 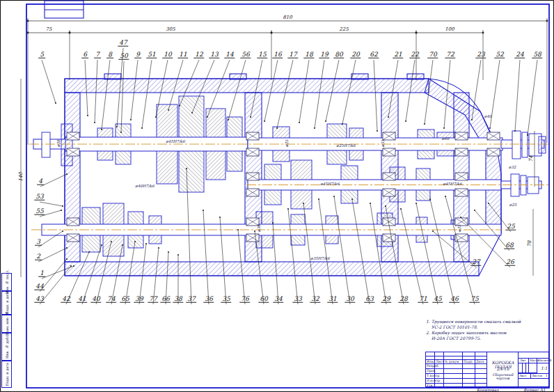 What do you see at coordinates (488, 322) in the screenshot?
I see `note-line: 1. Трущиеся поверхности смазать смазкой` at bounding box center [488, 322].